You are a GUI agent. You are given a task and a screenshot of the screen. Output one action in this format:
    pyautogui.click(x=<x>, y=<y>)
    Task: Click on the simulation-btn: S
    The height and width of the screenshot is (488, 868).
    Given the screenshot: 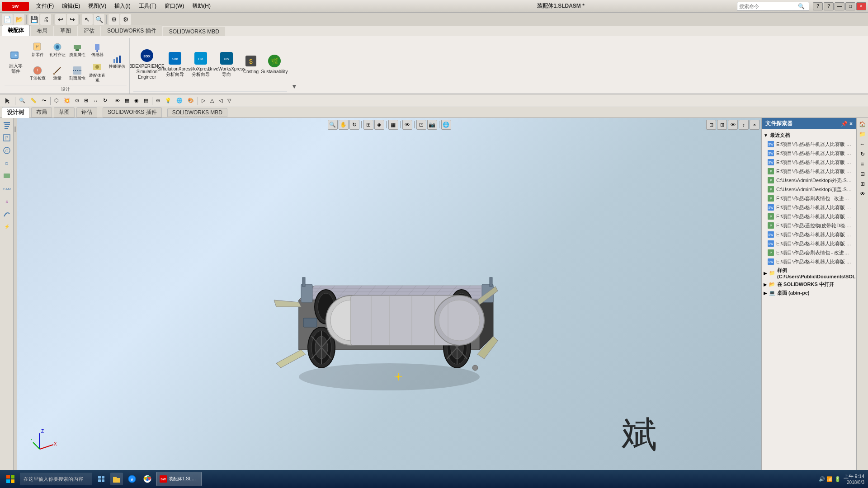 What is the action you would take?
    pyautogui.click(x=7, y=201)
    